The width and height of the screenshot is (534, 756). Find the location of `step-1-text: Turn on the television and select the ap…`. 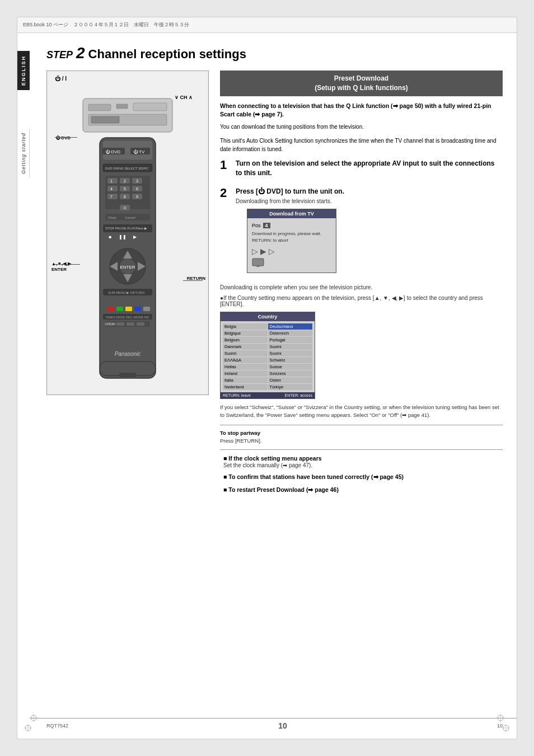

step-1-text: Turn on the television and select the ap… is located at coordinates (369, 168).